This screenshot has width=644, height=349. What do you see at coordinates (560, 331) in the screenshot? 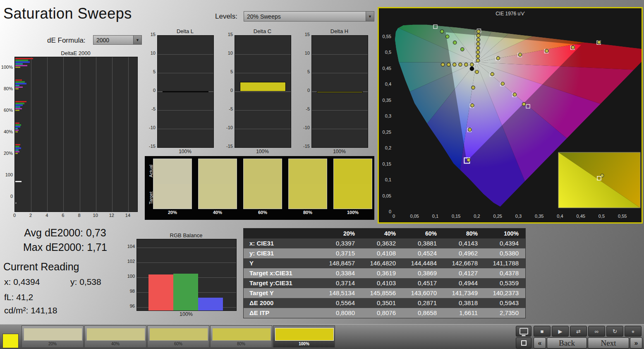
I see `play-icon: ▶` at bounding box center [560, 331].